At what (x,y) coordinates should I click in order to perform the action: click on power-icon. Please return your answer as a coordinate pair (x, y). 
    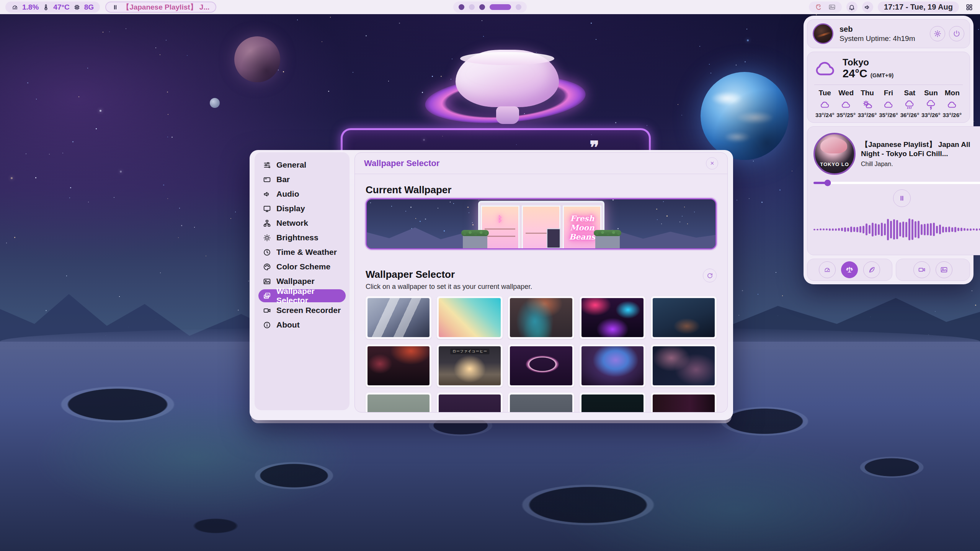
    Looking at the image, I should click on (957, 34).